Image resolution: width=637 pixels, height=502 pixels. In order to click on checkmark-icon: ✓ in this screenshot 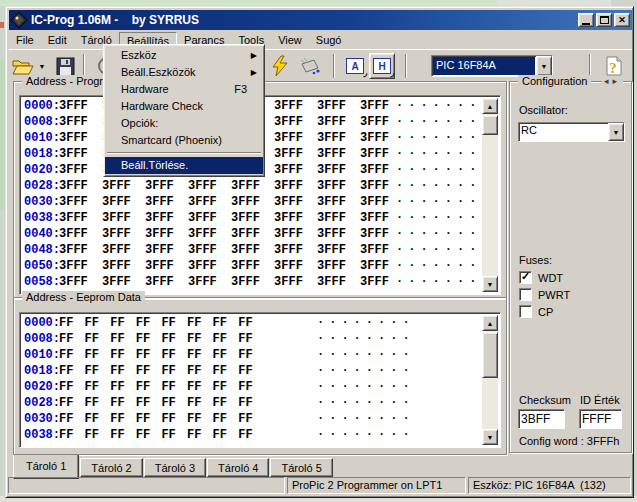, I will do `click(526, 276)`.